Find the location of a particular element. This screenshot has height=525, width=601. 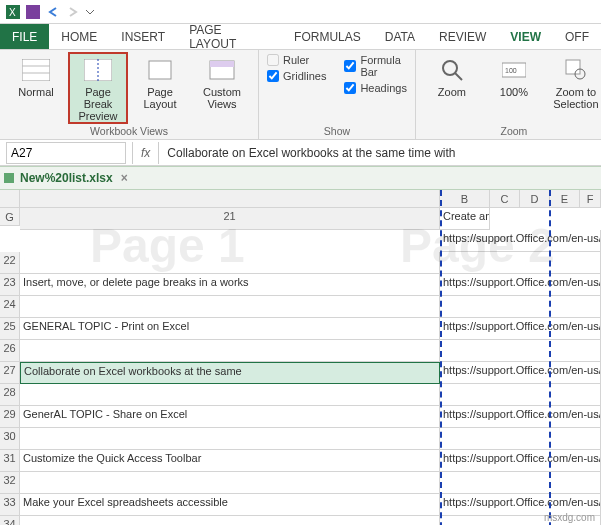

custom-views-button: Custom Views is located at coordinates (222, 88).